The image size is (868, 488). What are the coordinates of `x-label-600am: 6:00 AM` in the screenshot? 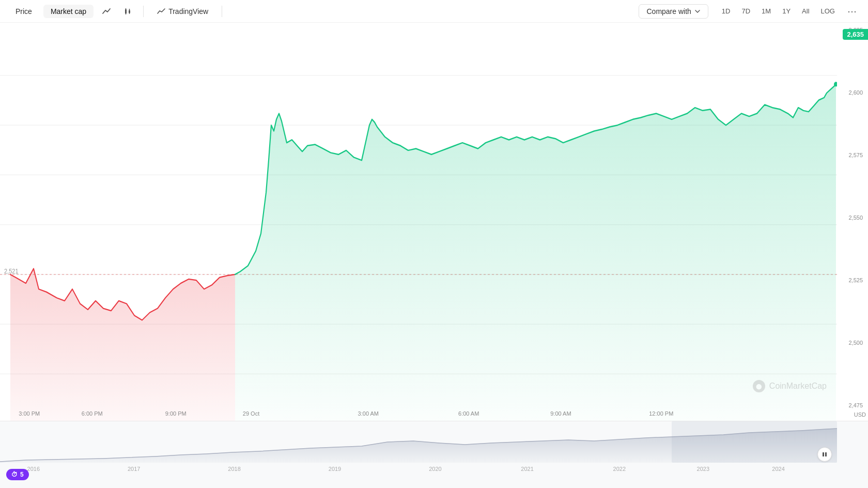 It's located at (469, 414).